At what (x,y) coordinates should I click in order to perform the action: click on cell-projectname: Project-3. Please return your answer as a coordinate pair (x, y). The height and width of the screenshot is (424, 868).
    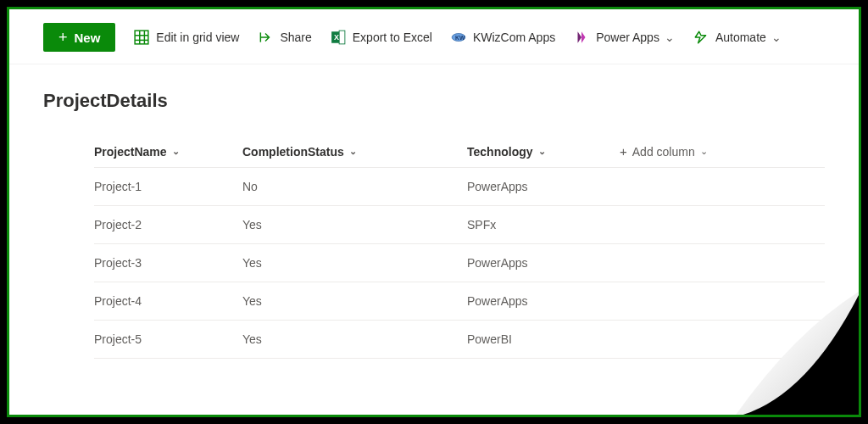
    Looking at the image, I should click on (168, 263).